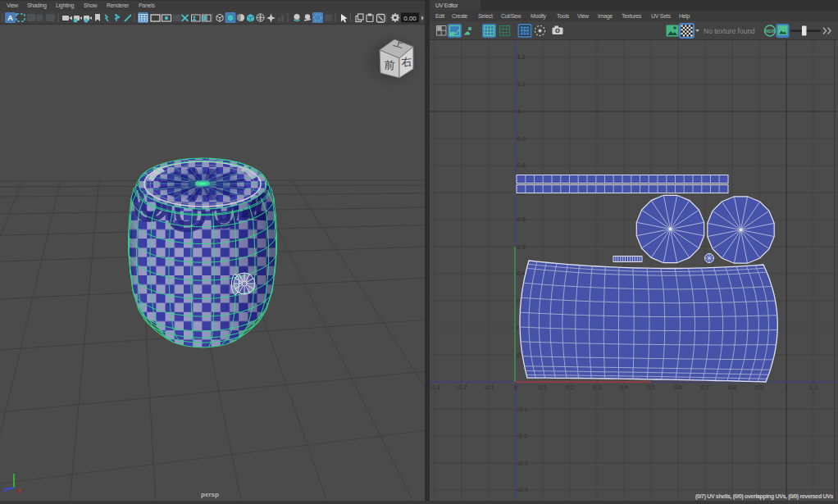 This screenshot has height=504, width=838. What do you see at coordinates (764, 497) in the screenshot?
I see `svg-text:(0/7) UV shells, (0/0) overlap: (0/7) UV shells, (0/0) overlapping UVs, …` at bounding box center [764, 497].